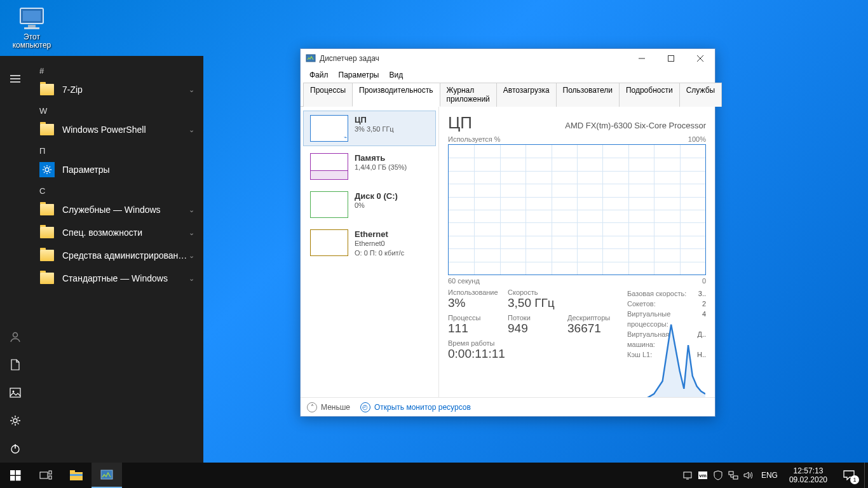  What do you see at coordinates (15, 393) in the screenshot?
I see `start-pictures-button` at bounding box center [15, 393].